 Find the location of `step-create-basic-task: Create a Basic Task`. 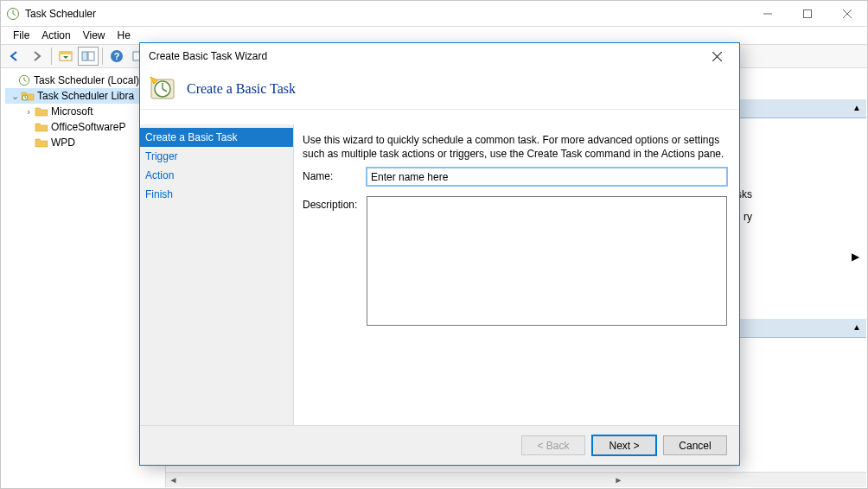

step-create-basic-task: Create a Basic Task is located at coordinates (216, 137).